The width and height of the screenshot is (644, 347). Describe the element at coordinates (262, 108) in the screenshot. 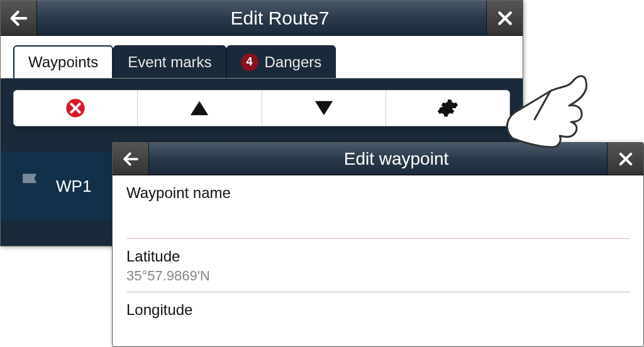

I see `waypoint-toolbar` at that location.